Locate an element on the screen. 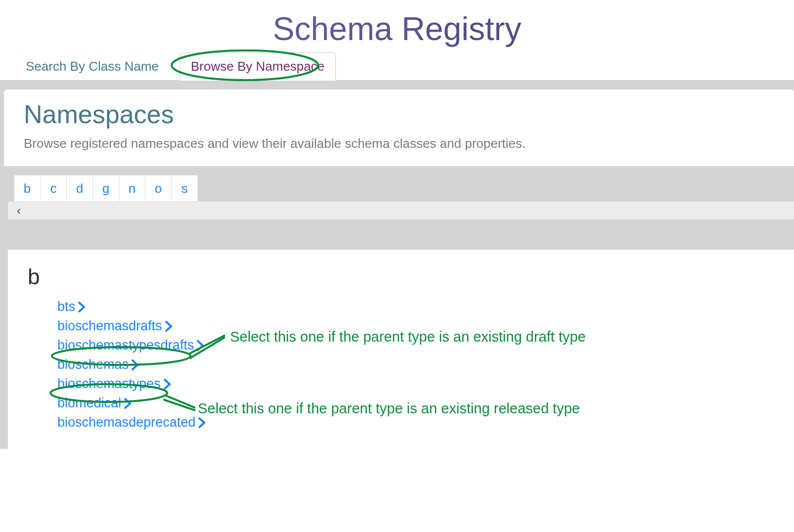 The image size is (794, 532). alpha-s: s is located at coordinates (185, 188).